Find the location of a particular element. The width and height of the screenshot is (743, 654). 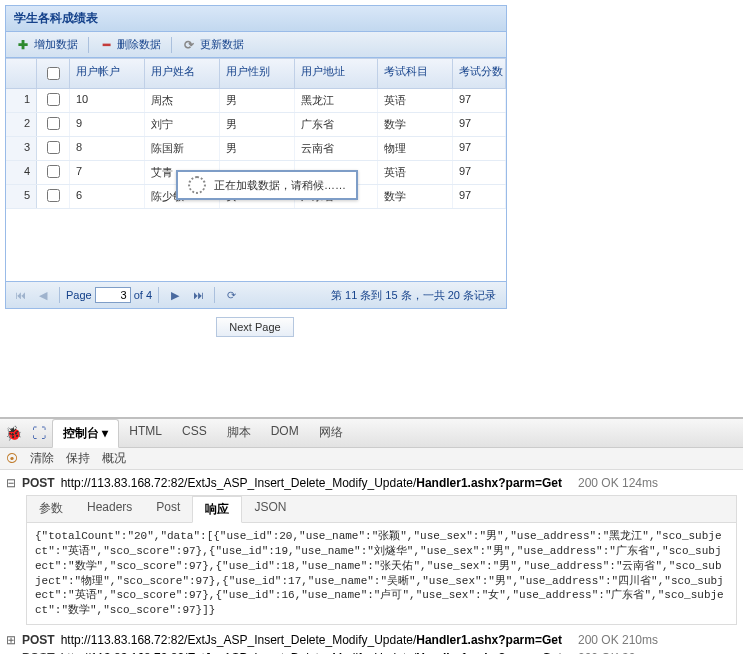

tab-post: Post is located at coordinates (168, 509).